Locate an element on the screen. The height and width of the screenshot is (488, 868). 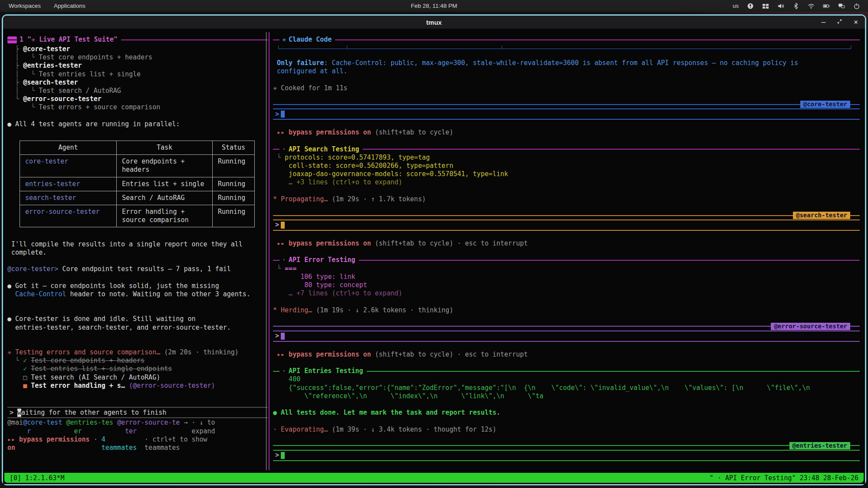
table-row: error-source-tester Error handling + sou… is located at coordinates (137, 216).